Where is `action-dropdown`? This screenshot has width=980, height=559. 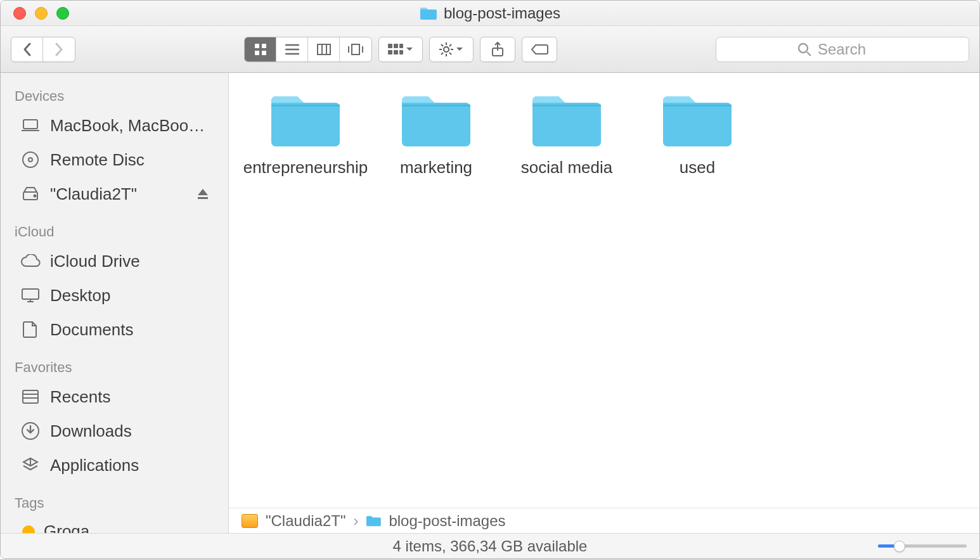
action-dropdown is located at coordinates (451, 49).